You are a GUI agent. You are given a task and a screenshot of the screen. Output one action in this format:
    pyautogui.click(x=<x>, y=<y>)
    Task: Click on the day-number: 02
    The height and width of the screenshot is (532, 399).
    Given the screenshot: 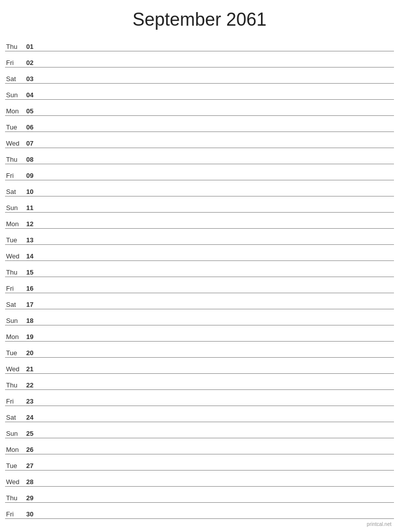 What is the action you would take?
    pyautogui.click(x=34, y=62)
    